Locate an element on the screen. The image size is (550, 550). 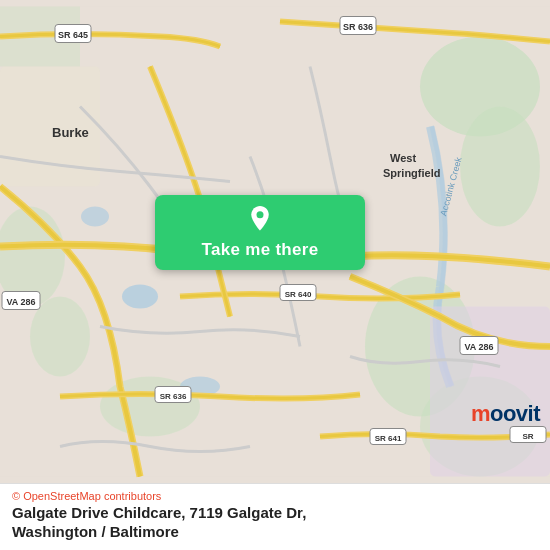
svg-text: SR 641 is located at coordinates (388, 438).